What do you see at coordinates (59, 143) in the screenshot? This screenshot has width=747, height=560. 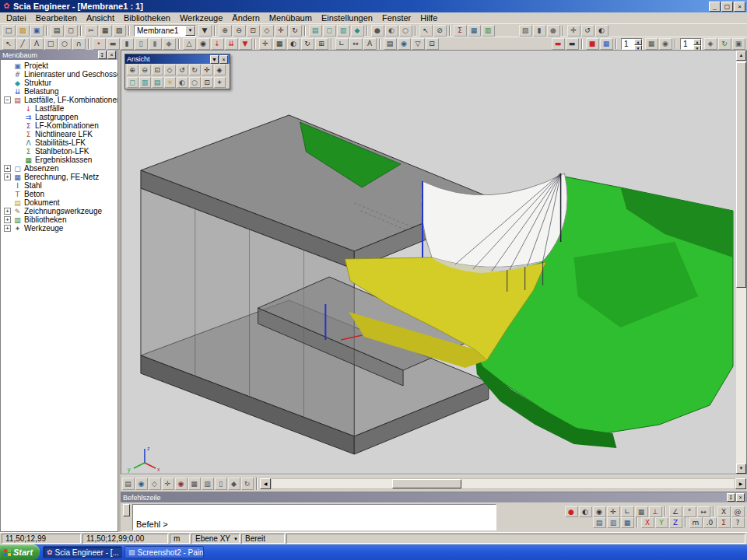 I see `tree-item-stabilit-ts-lfk: ΛStabilitäts-LFK` at bounding box center [59, 143].